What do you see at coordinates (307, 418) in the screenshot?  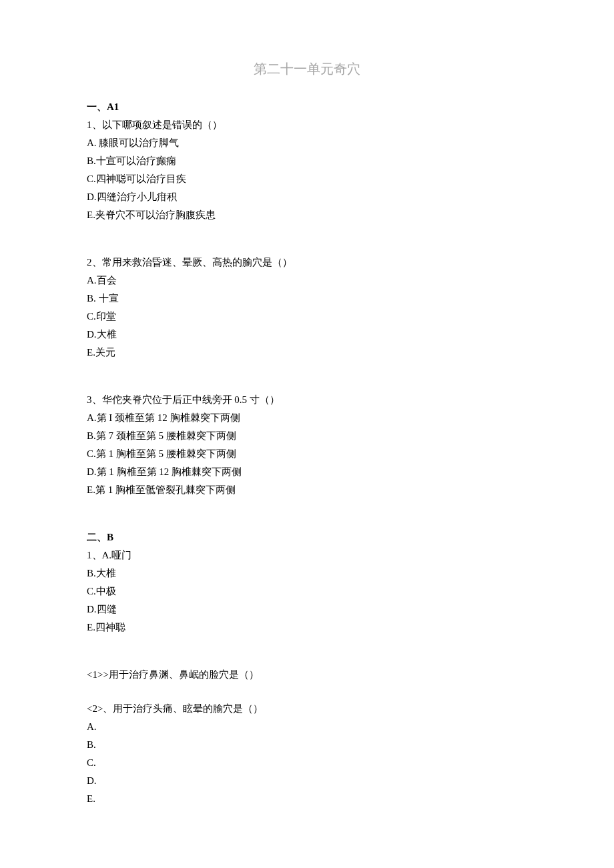 I see `q3-option-a: A.第 I 颈椎至第 12 胸椎棘突下两侧` at bounding box center [307, 418].